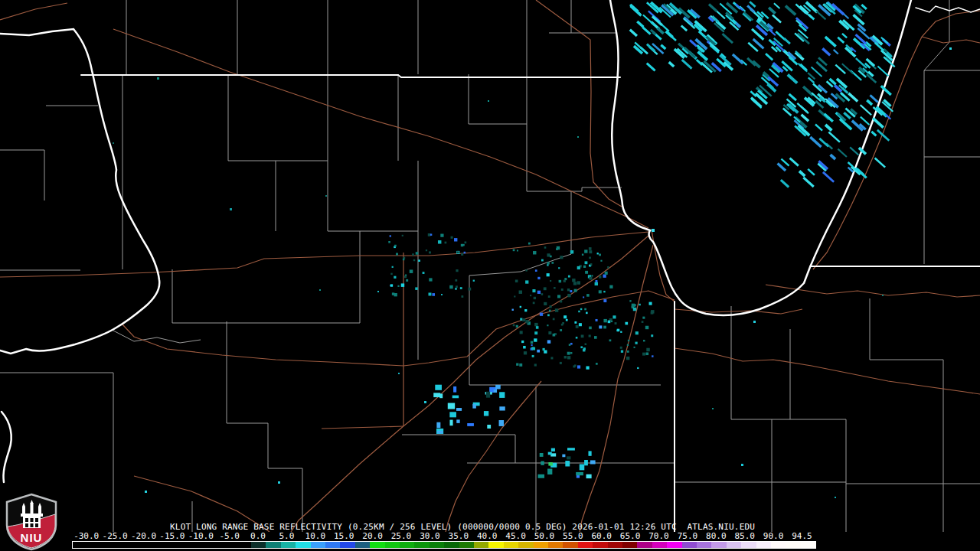 This screenshot has height=551, width=980. I want to click on scale-label: 65.0, so click(629, 536).